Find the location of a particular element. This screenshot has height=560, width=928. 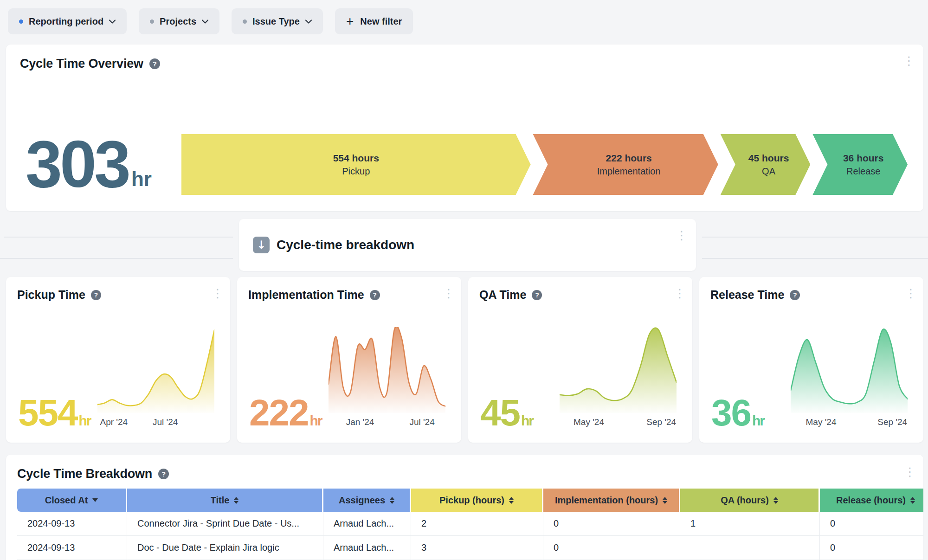

segment-stage: Implementation is located at coordinates (629, 172).